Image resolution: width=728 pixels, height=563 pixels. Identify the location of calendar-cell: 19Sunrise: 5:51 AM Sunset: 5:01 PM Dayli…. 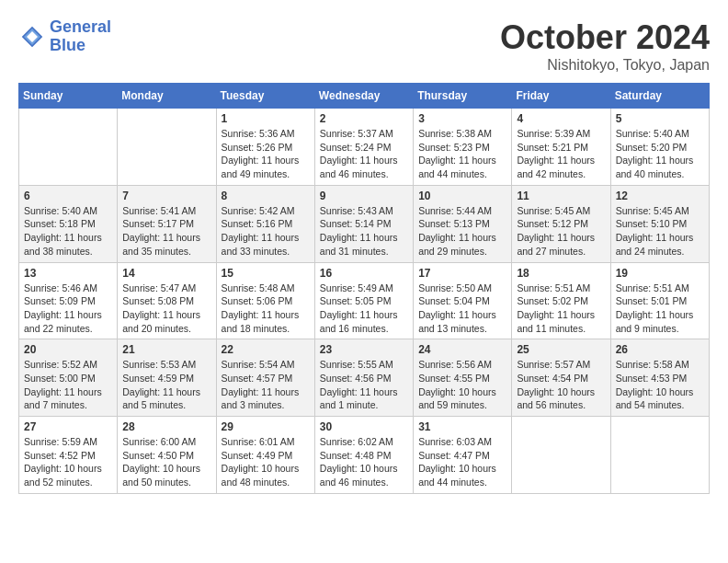
(660, 301).